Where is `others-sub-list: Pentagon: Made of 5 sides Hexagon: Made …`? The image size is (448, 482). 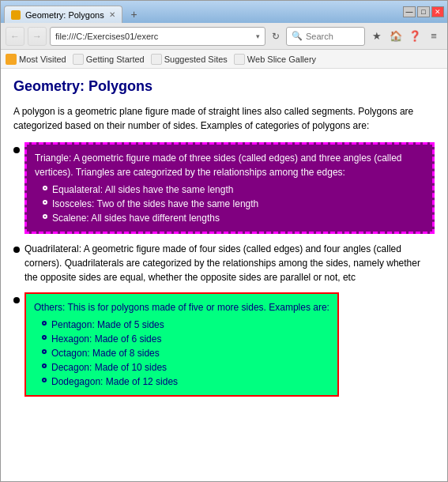 others-sub-list: Pentagon: Made of 5 sides Hexagon: Made … is located at coordinates (186, 353).